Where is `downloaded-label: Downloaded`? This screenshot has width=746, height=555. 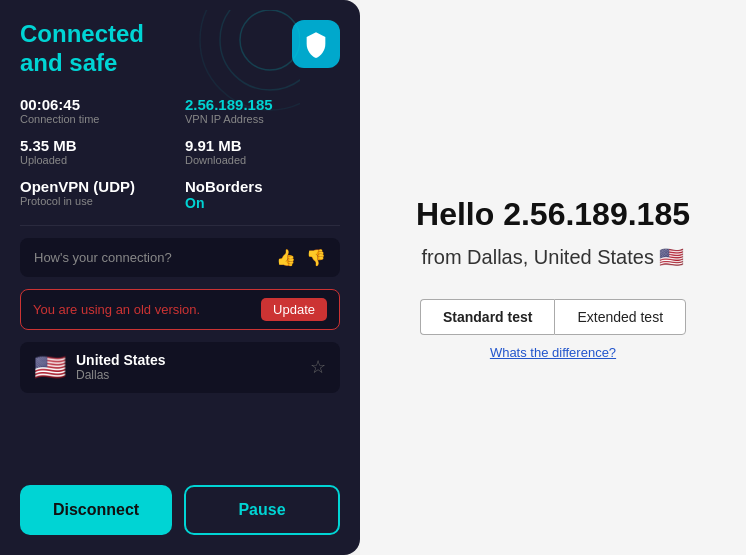 downloaded-label: Downloaded is located at coordinates (262, 160).